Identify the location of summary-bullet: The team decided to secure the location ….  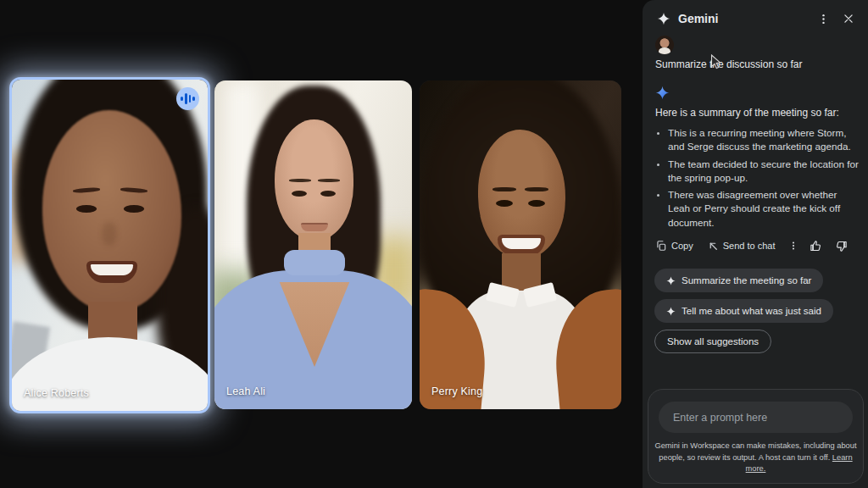
(764, 171).